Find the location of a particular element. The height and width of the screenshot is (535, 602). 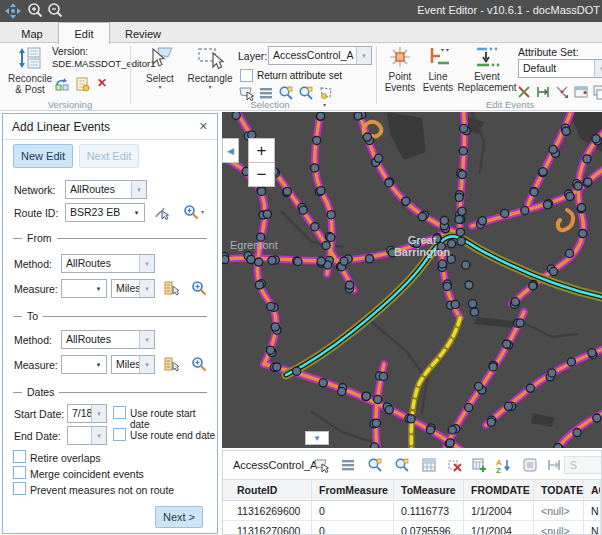

network-value: AllRoutes is located at coordinates (98, 190).